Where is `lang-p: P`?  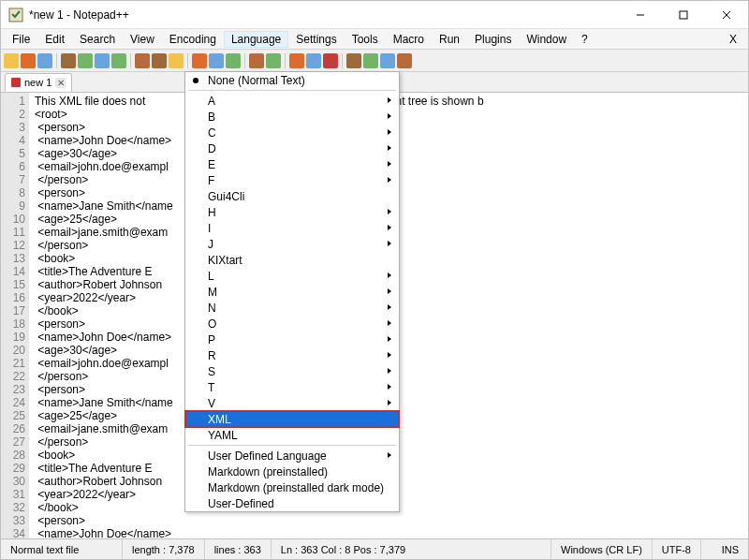
lang-p: P is located at coordinates (292, 339).